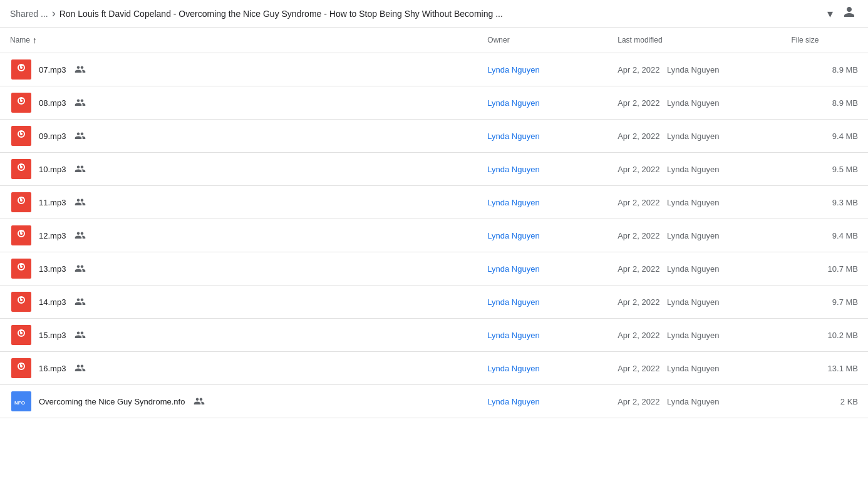 The height and width of the screenshot is (489, 868). Describe the element at coordinates (239, 40) in the screenshot. I see `column-name-header: Name ↑` at that location.